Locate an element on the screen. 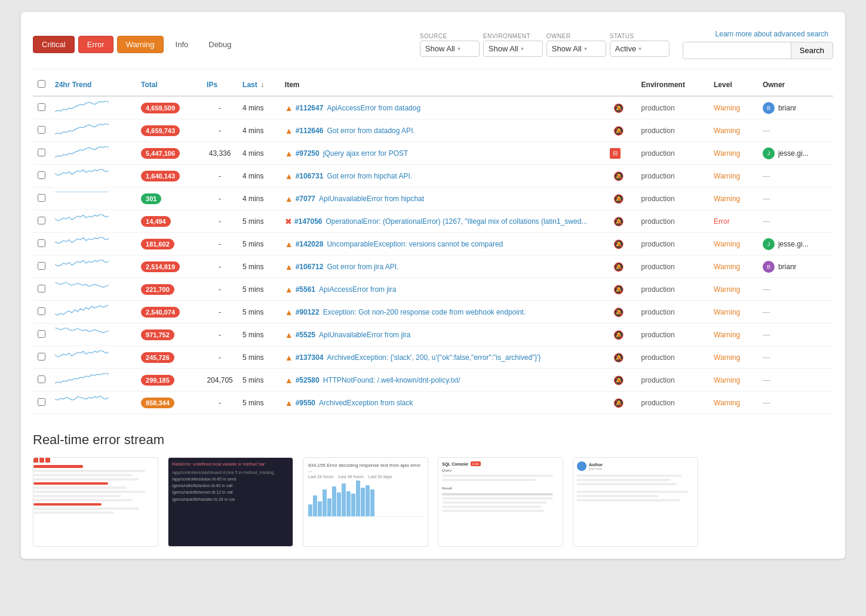  item-id: #5561 is located at coordinates (306, 289).